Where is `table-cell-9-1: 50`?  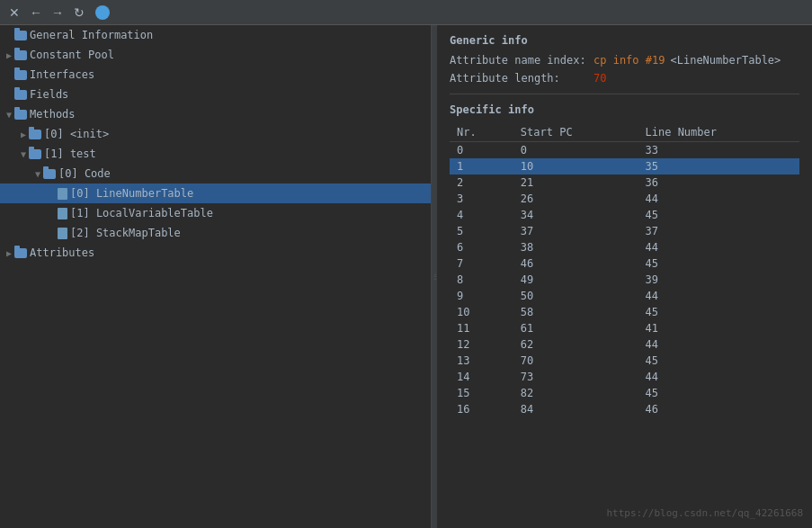 table-cell-9-1: 50 is located at coordinates (576, 296).